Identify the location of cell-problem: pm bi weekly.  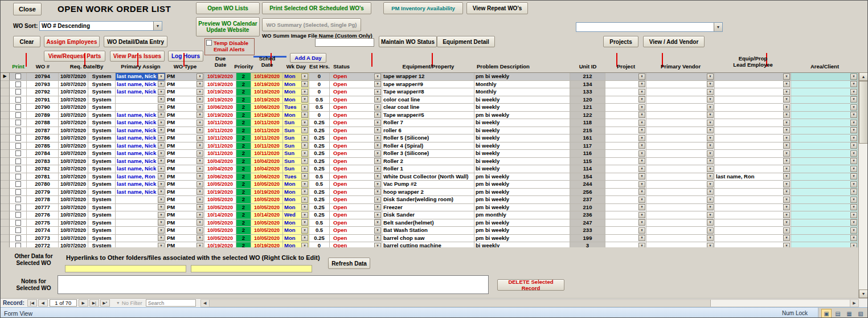
(522, 239).